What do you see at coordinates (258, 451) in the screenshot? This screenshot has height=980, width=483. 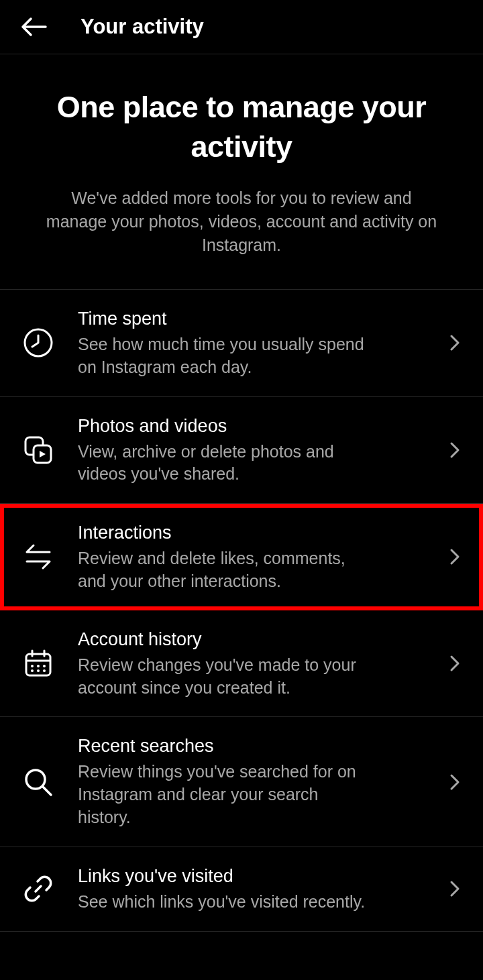 I see `item-body: Photos and videos View, archive or delet…` at bounding box center [258, 451].